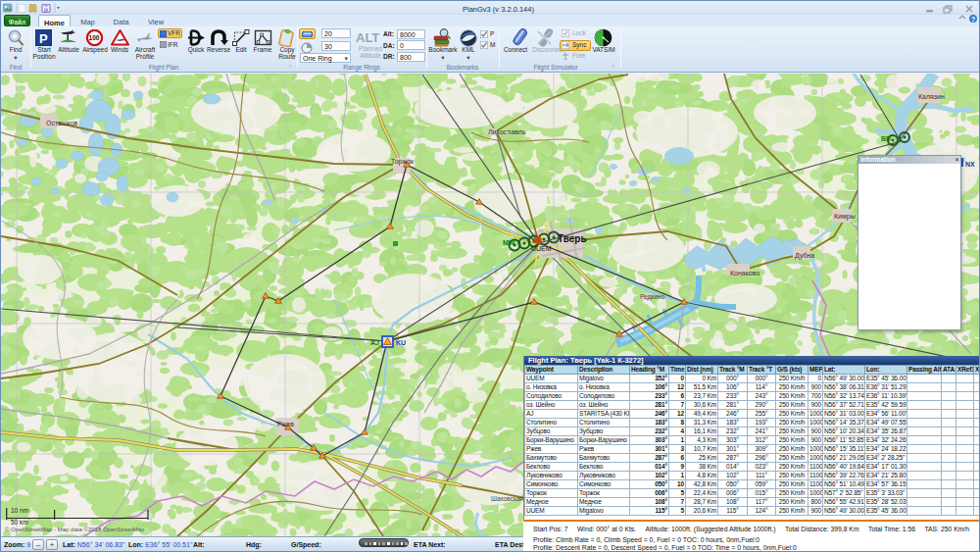  What do you see at coordinates (653, 297) in the screenshot?
I see `svg-text: Редкино` at bounding box center [653, 297].